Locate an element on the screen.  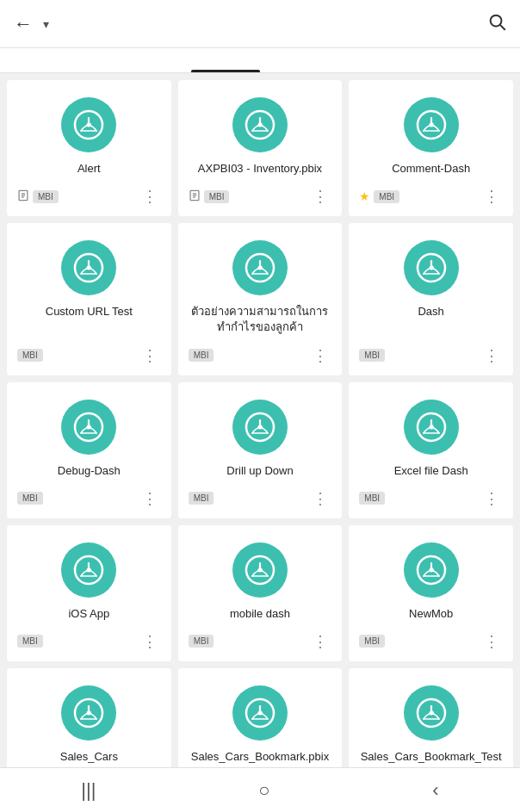
header: ← ▾ is located at coordinates (260, 24).